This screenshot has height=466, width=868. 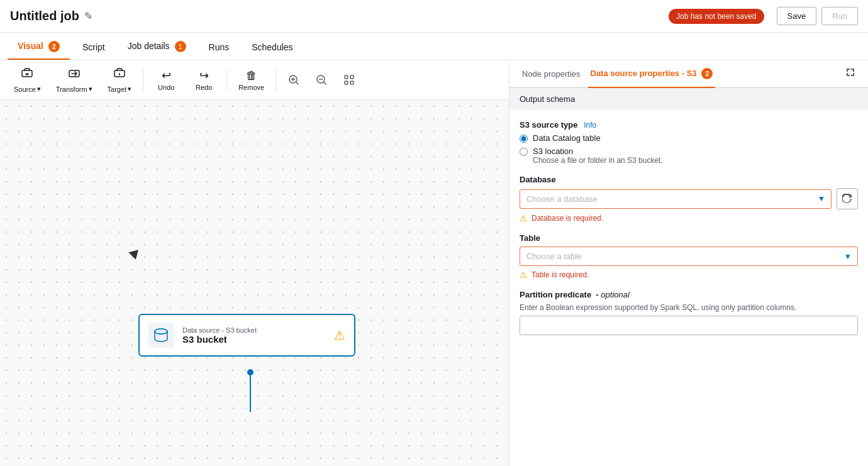 I want to click on target-label: Target, so click(x=117, y=89).